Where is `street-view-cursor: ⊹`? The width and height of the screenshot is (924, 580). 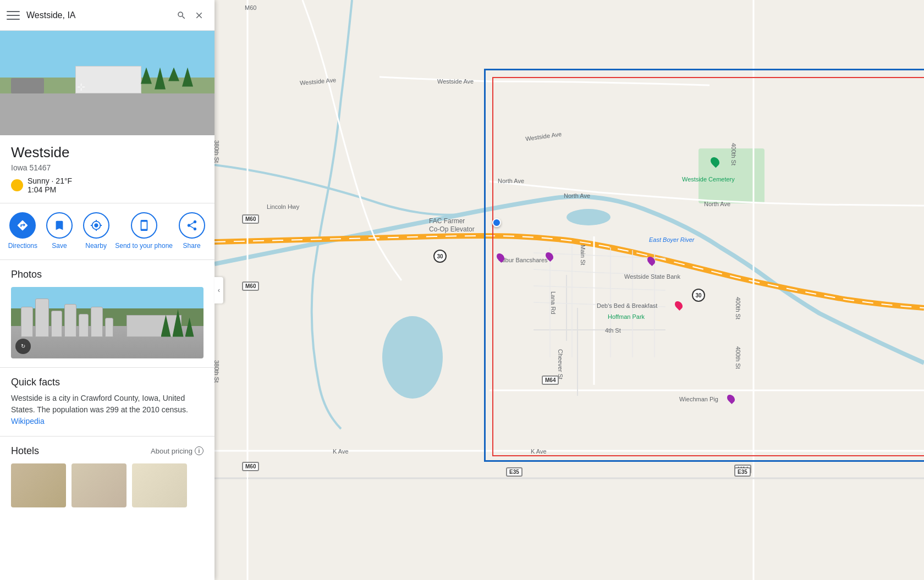 street-view-cursor: ⊹ is located at coordinates (81, 87).